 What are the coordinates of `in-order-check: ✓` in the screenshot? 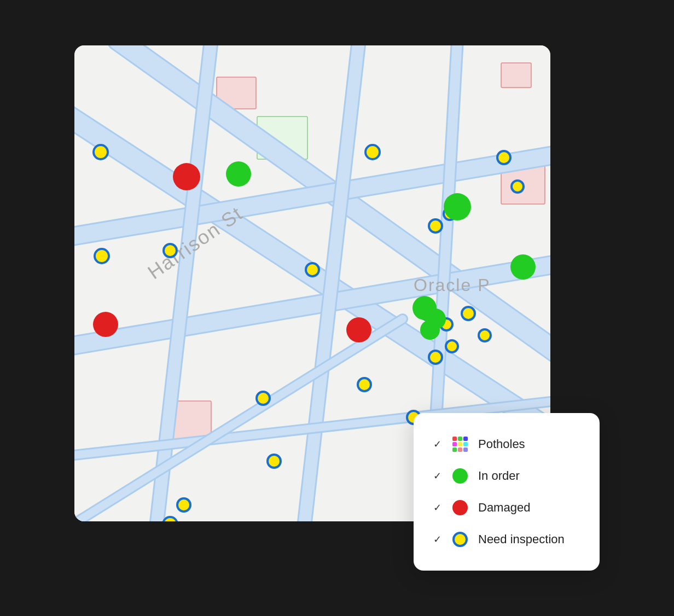 It's located at (438, 476).